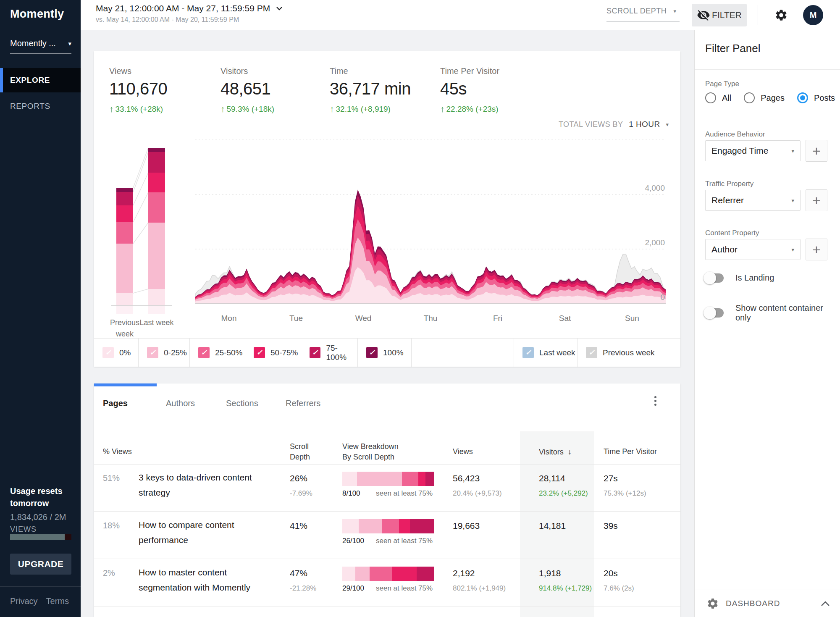  What do you see at coordinates (247, 90) in the screenshot?
I see `metric-visitors: Visitors 48,651 ↑59.3% (+18k)` at bounding box center [247, 90].